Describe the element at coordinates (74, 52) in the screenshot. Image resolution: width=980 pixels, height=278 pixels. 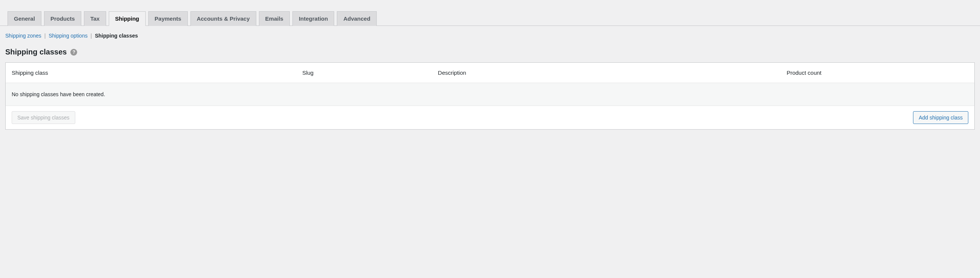
I see `help-icon: ?` at that location.